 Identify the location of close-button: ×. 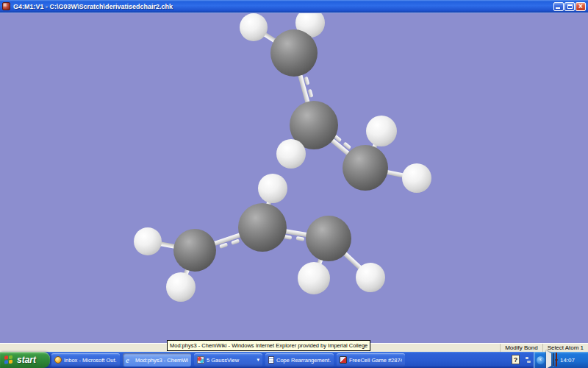
(581, 7).